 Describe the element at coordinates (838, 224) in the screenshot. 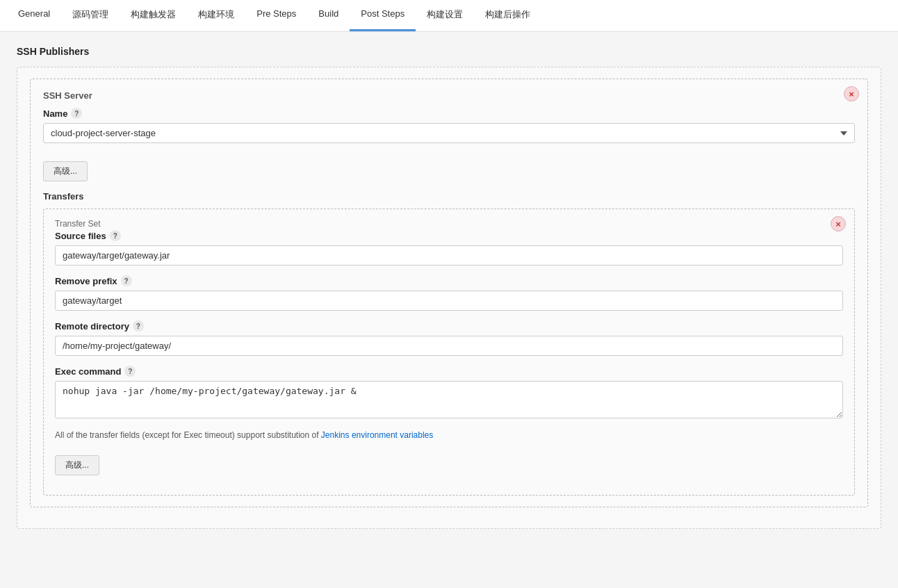

I see `transfer-close-icon: ×` at that location.